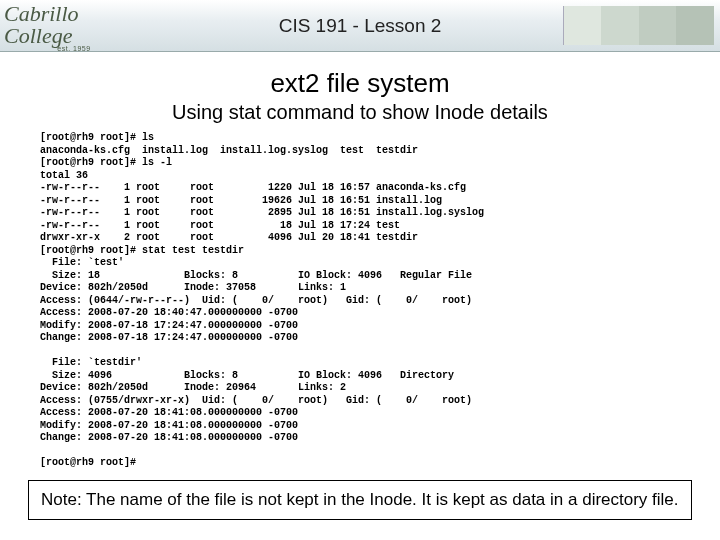  I want to click on header-bar: Cabrillo College est. 1959 CIS 191 - Les…, so click(360, 26).